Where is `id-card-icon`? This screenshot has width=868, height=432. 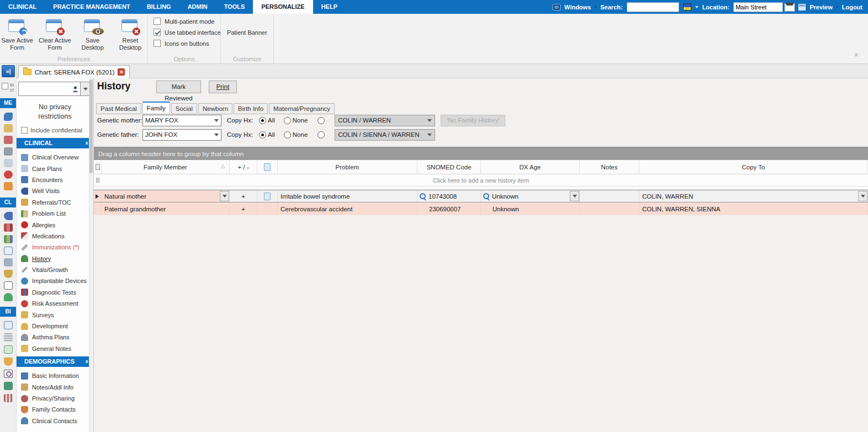
id-card-icon is located at coordinates (8, 250).